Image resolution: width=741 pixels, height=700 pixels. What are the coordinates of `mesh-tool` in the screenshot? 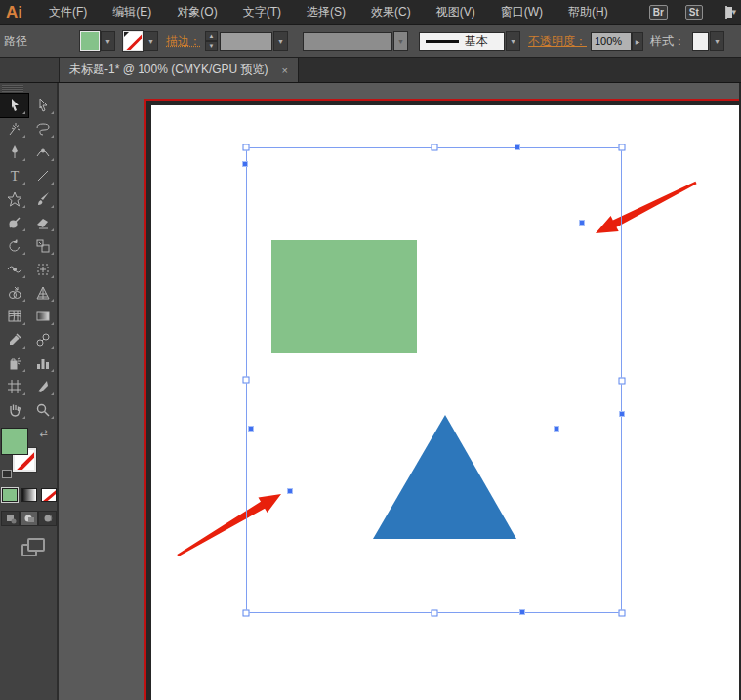 It's located at (14, 316).